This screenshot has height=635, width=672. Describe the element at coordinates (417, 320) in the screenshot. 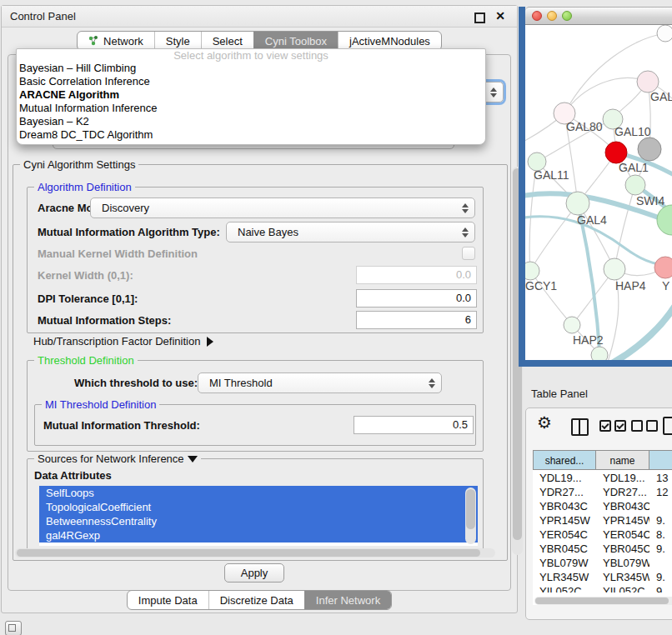

I see `mi-steps-field: 6` at that location.